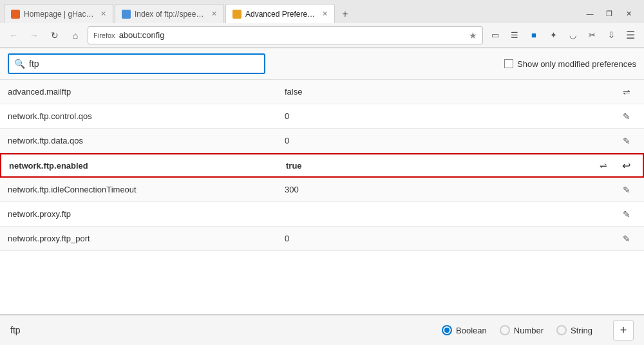 The image size is (644, 345). What do you see at coordinates (19, 64) in the screenshot?
I see `search-icon: 🔍` at bounding box center [19, 64].